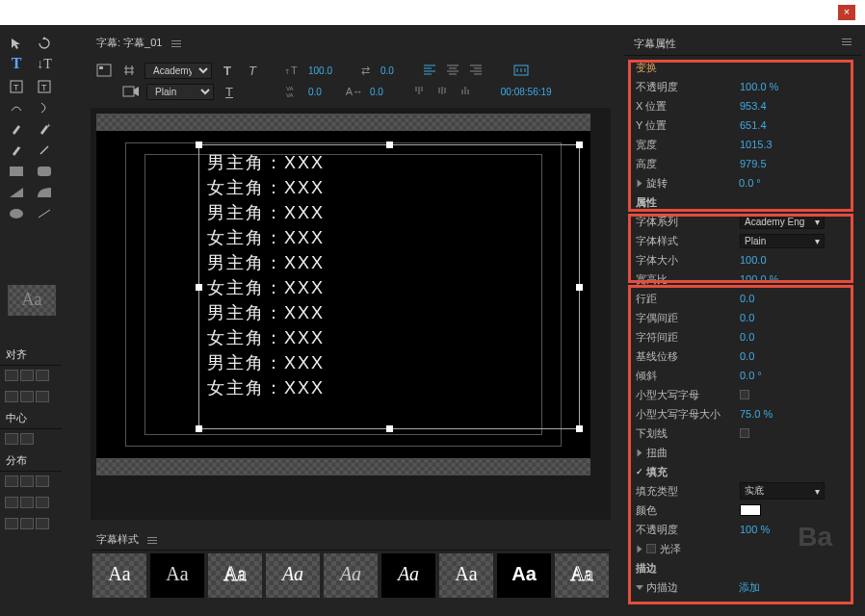 This screenshot has width=865, height=616. I want to click on title-text-block: 男主角：XXX 女主角：XXX 男主角：XXX 女主角：XXX 男主角：XXX …, so click(266, 275).